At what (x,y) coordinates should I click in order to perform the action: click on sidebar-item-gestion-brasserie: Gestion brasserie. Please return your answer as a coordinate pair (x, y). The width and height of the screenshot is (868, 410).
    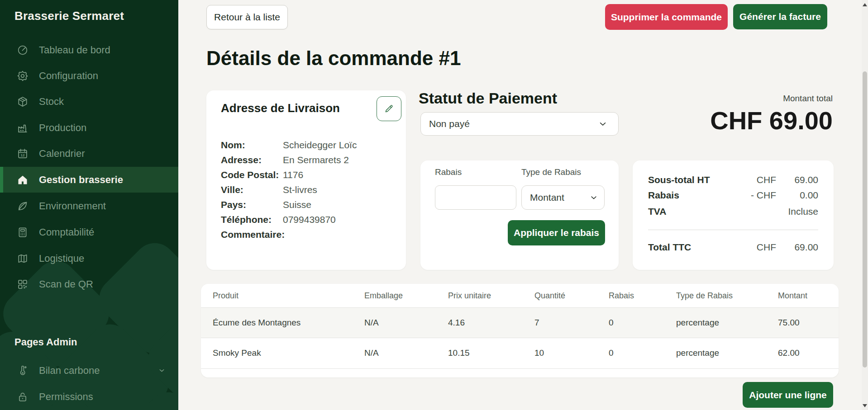
    Looking at the image, I should click on (89, 180).